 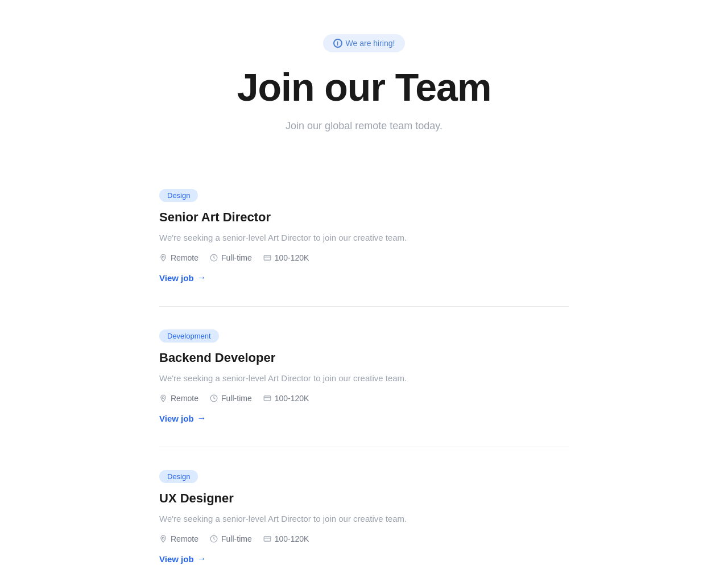 I want to click on job-title: UX Designer, so click(x=364, y=498).